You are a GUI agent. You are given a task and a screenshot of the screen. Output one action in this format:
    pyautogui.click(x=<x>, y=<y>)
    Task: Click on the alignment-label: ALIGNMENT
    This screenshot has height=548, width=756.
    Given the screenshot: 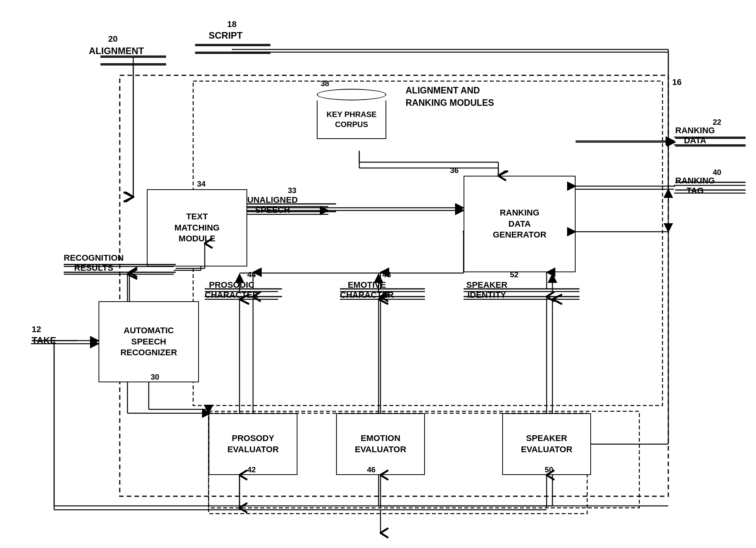 What is the action you would take?
    pyautogui.click(x=117, y=51)
    